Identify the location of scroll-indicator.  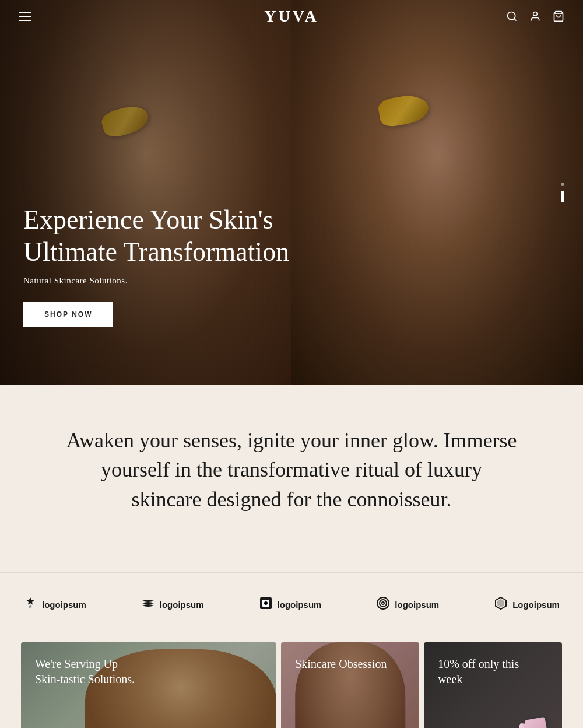
(563, 192).